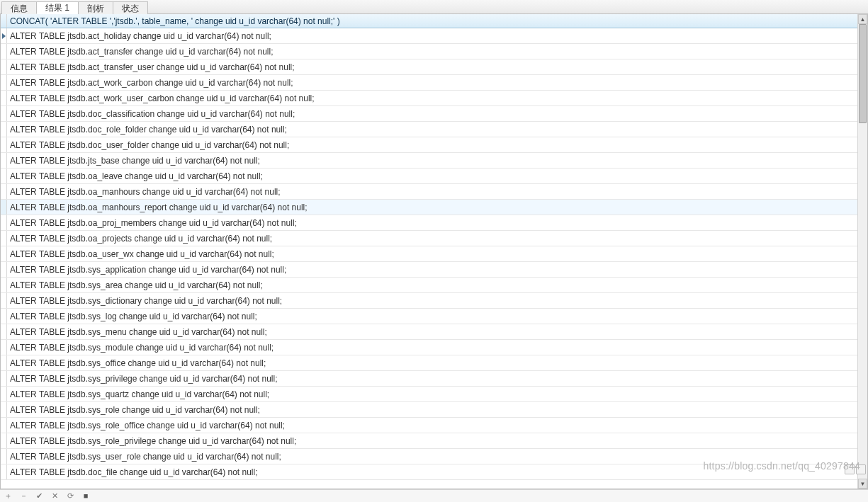 The height and width of the screenshot is (502, 868). I want to click on grid-header-row: CONCAT( 'ALTER TABLE ','jtsdb.', table_n…, so click(429, 21).